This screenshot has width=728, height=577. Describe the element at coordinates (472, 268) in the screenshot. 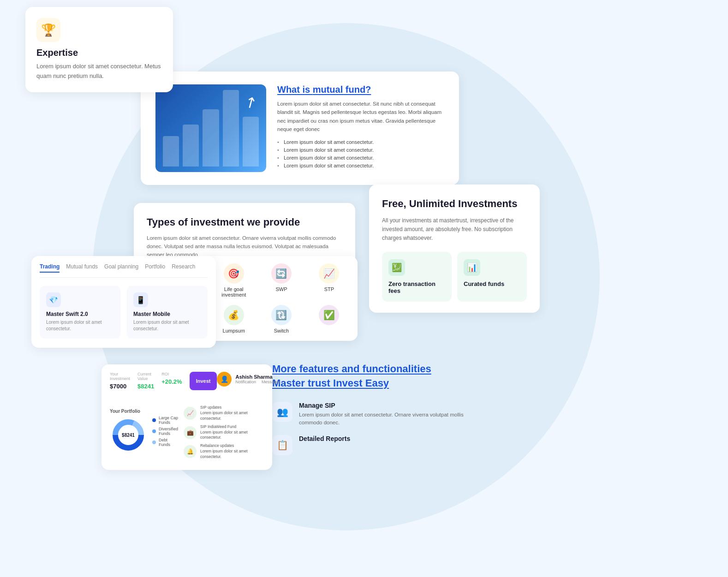

I see `curated-funds-icon: 📊` at that location.